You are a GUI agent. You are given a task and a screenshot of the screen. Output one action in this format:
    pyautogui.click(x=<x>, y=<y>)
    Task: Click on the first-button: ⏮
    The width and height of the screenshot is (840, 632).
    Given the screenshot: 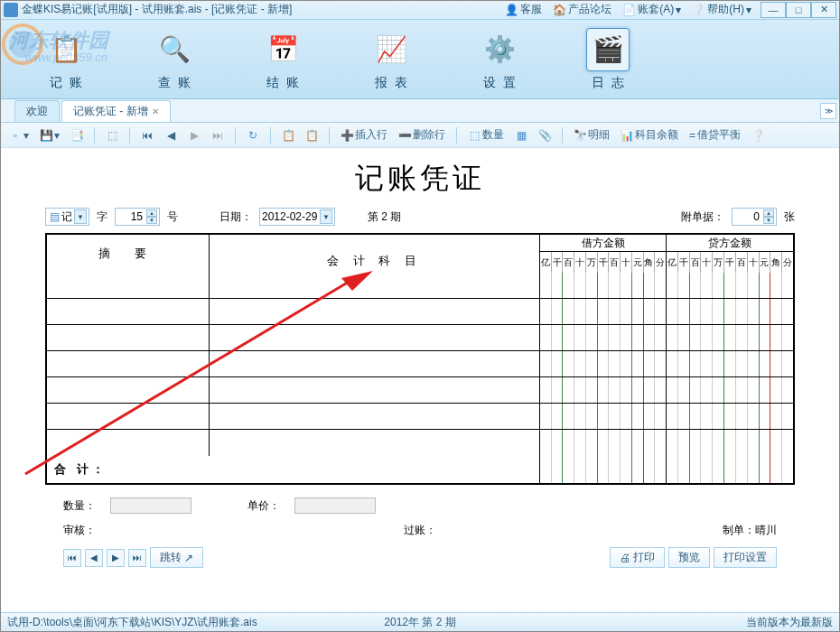 What is the action you would take?
    pyautogui.click(x=147, y=135)
    